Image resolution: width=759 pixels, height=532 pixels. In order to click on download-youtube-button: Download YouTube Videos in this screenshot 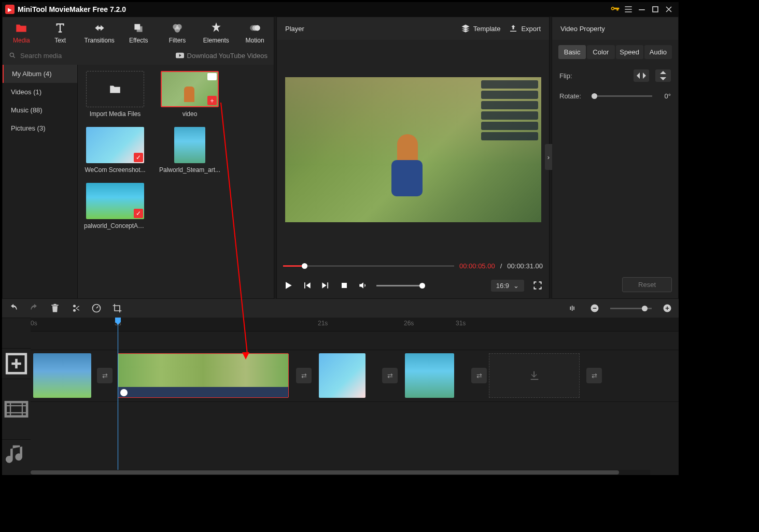, I will do `click(222, 56)`.